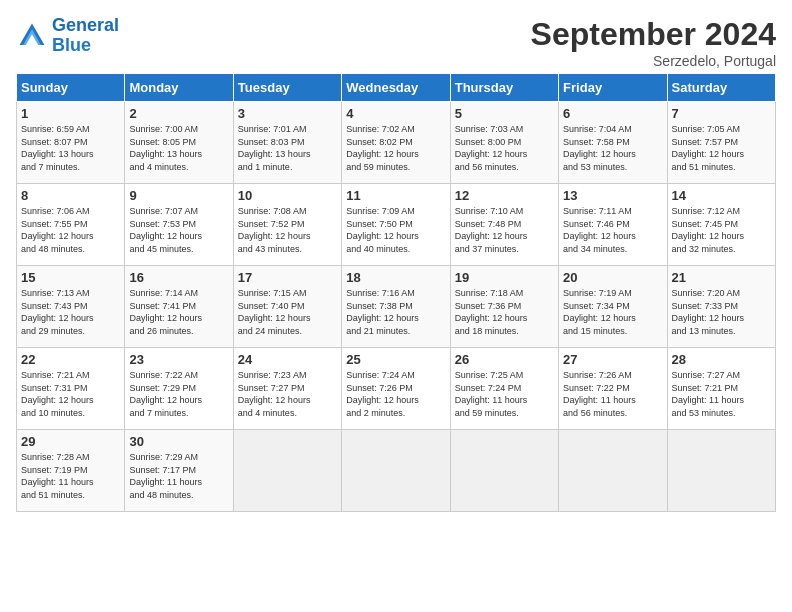 The height and width of the screenshot is (612, 792). What do you see at coordinates (287, 88) in the screenshot?
I see `day-header-tuesday: Tuesday` at bounding box center [287, 88].